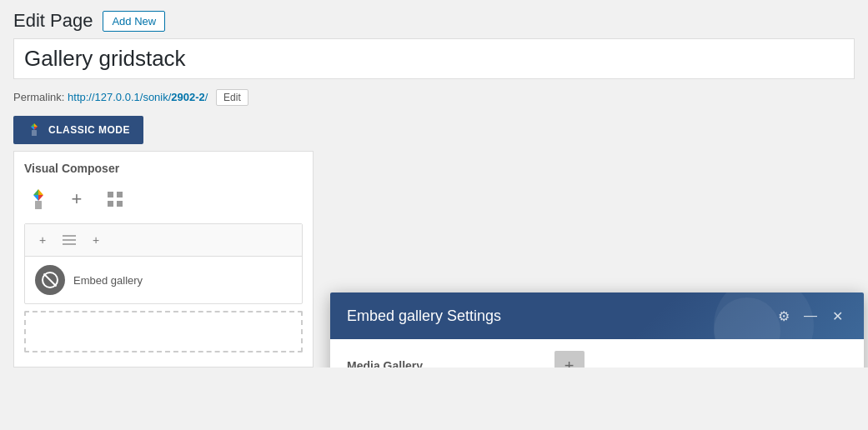 Image resolution: width=868 pixels, height=430 pixels. I want to click on vc-row-add2-button: +, so click(96, 240).